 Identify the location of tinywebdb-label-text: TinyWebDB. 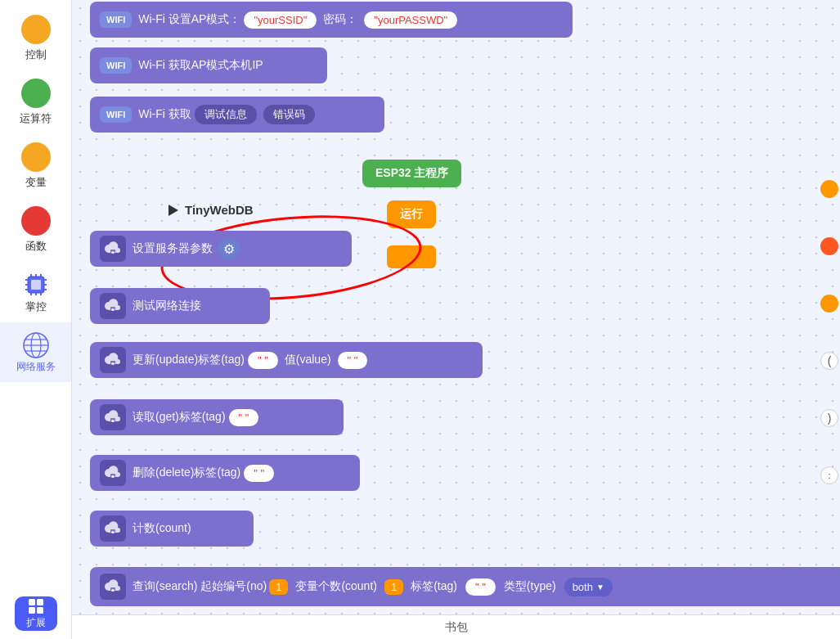
(219, 209).